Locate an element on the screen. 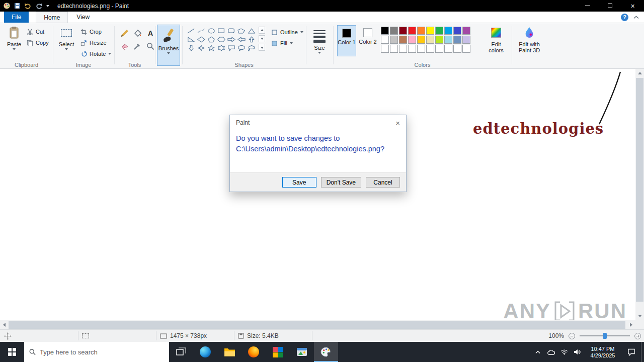 This screenshot has height=362, width=644. zoom-in-button is located at coordinates (638, 336).